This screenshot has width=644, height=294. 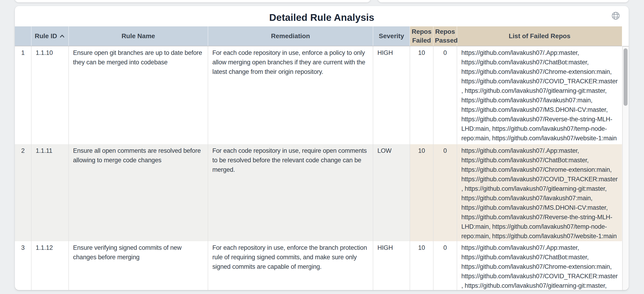 I want to click on cell-rule-id: 1.1.11, so click(x=50, y=193).